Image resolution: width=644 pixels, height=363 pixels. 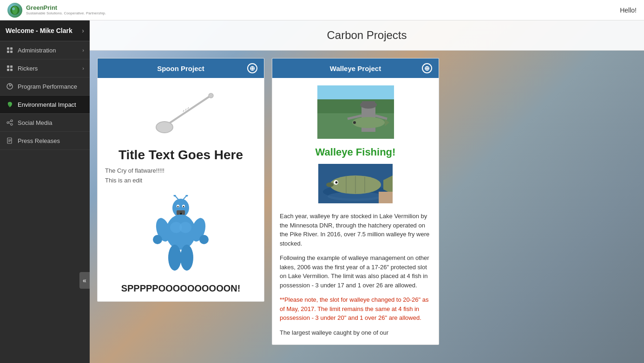 What do you see at coordinates (10, 141) in the screenshot?
I see `doc-icon-press-releases` at bounding box center [10, 141].